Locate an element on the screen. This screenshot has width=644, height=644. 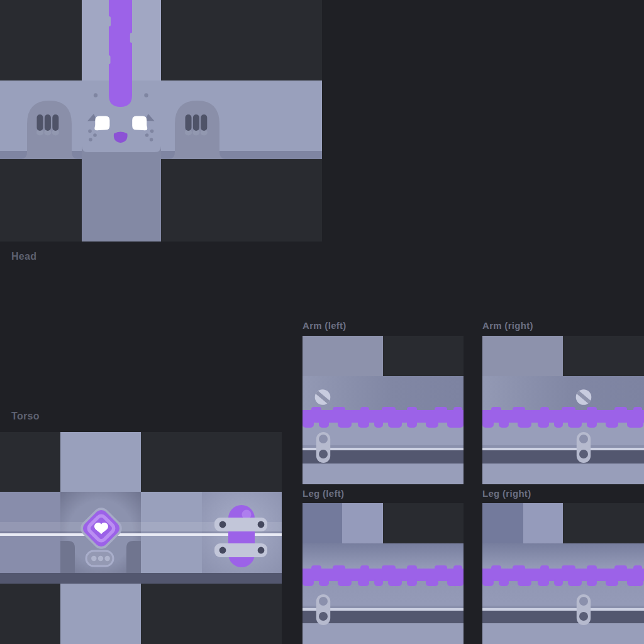
leg-right-upper is located at coordinates (564, 556).